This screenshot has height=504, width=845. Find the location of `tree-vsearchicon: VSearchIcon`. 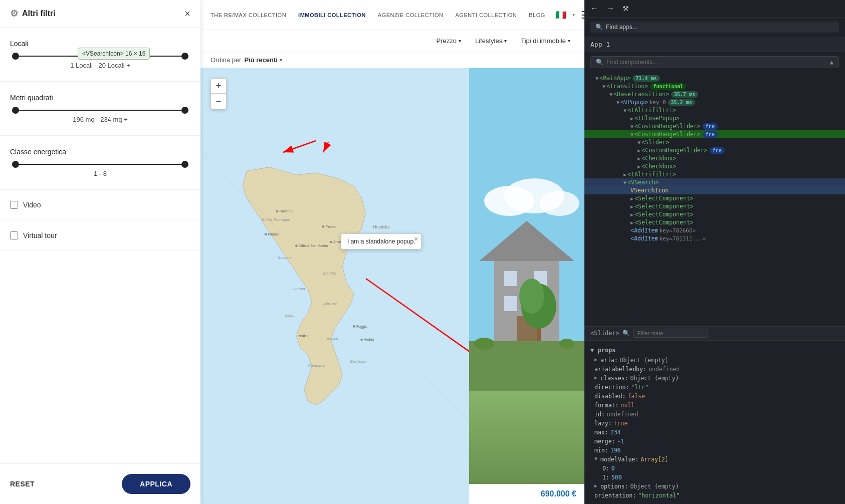

tree-vsearchicon: VSearchIcon is located at coordinates (715, 190).